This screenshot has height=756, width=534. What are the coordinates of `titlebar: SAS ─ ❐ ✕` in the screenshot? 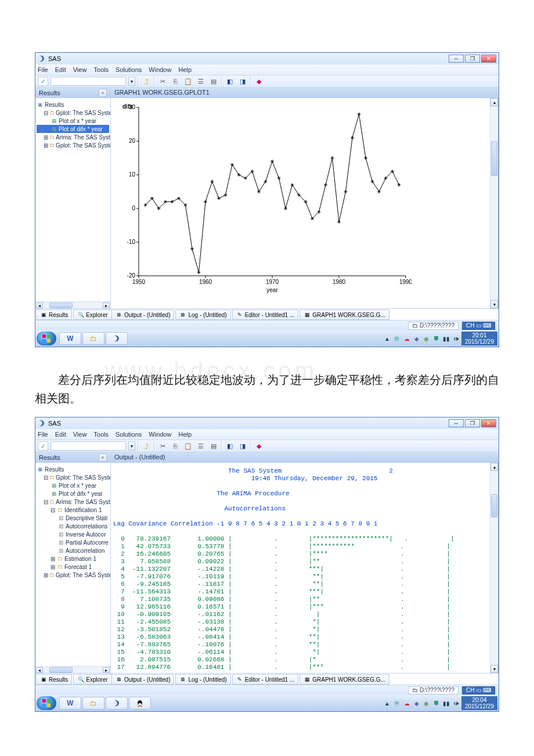 It's located at (267, 59).